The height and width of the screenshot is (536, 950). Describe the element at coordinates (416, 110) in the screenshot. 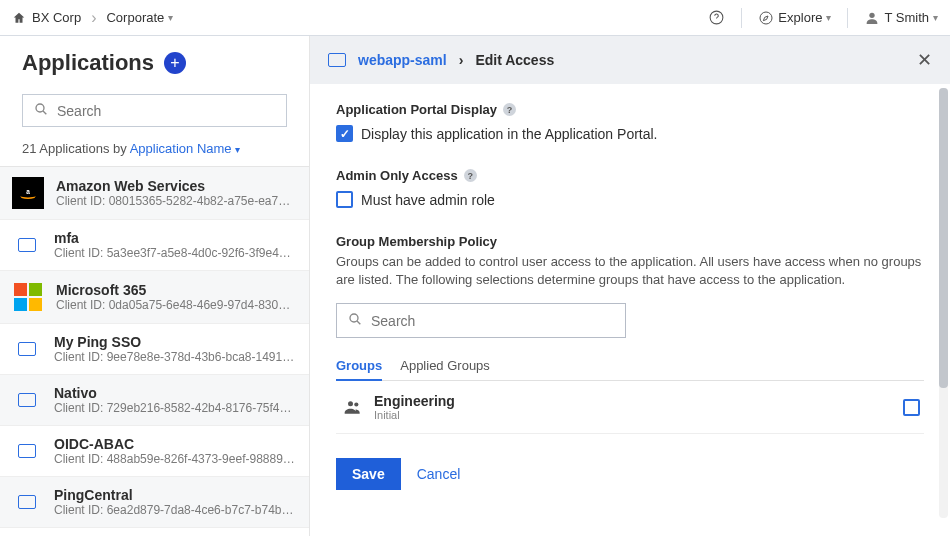

I see `portal-display-heading: Application Portal Display` at that location.